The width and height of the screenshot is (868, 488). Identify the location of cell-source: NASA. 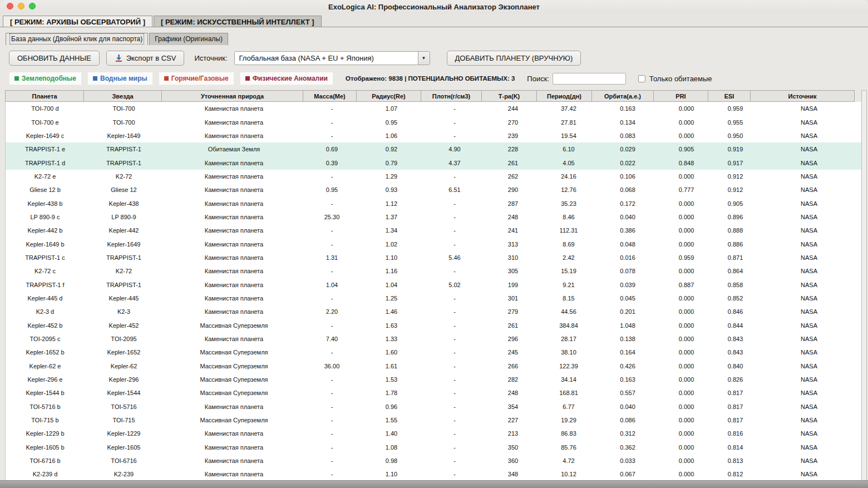
(809, 298).